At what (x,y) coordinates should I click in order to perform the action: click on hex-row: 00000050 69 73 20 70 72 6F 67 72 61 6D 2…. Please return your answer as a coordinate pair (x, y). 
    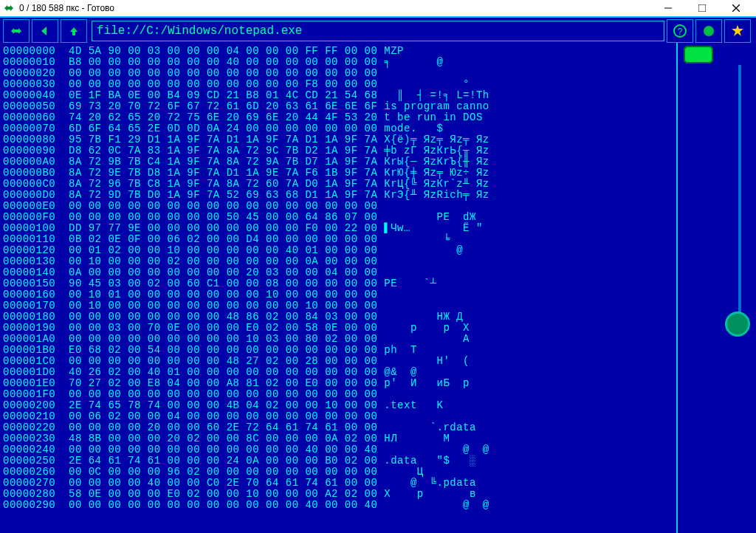
    Looking at the image, I should click on (340, 106).